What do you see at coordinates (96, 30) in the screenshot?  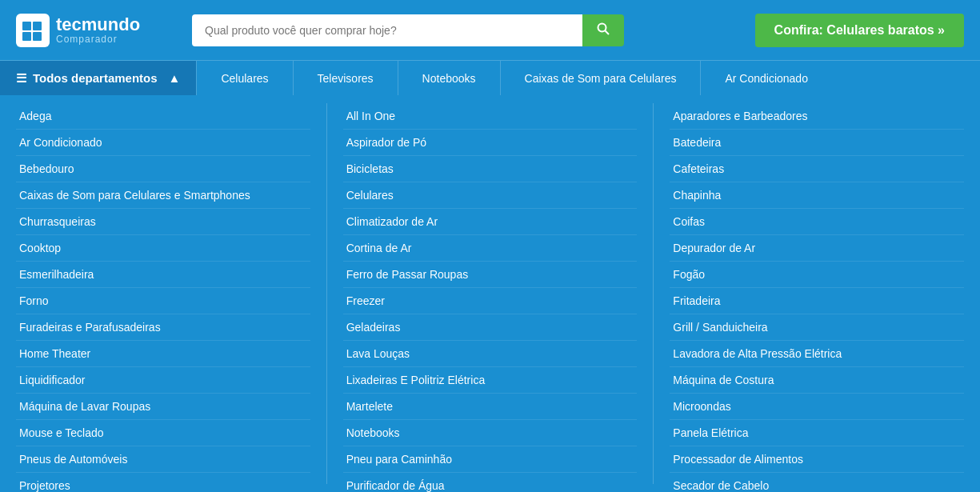 I see `logo-area: tecmundo Comparador` at bounding box center [96, 30].